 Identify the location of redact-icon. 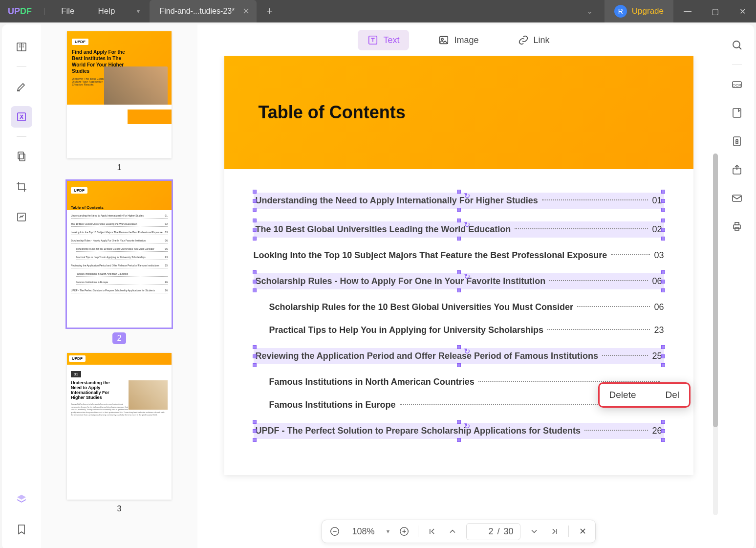
(22, 217).